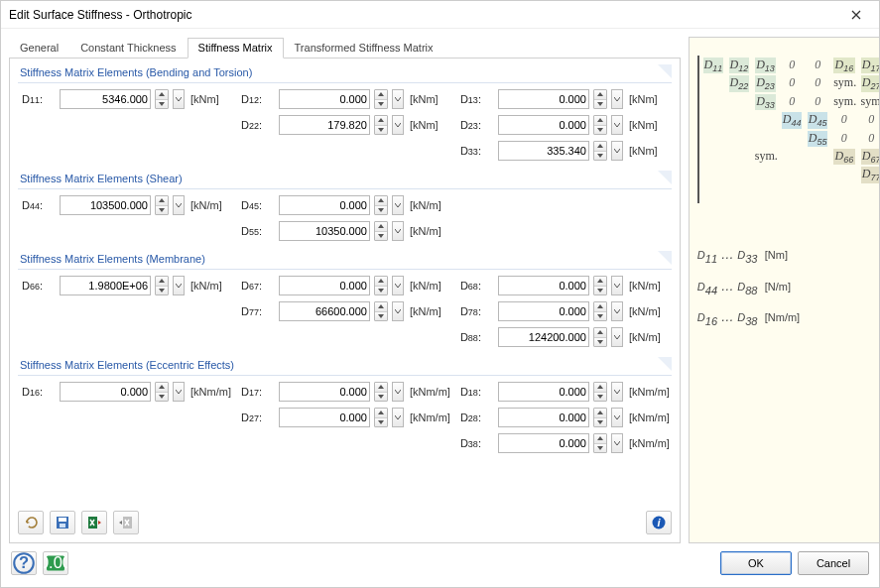  Describe the element at coordinates (856, 15) in the screenshot. I see `close-button` at that location.